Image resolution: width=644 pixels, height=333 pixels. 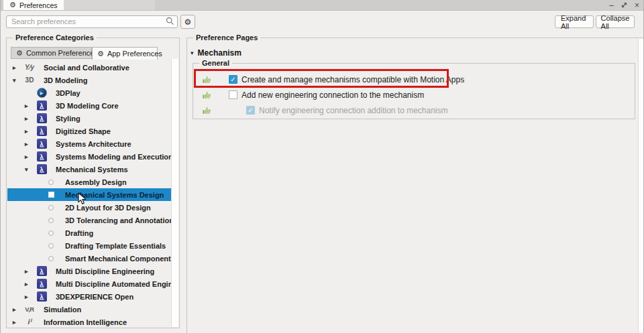 I want to click on tree-item: ▸ λ 3DEXPERIENCE Open, so click(x=90, y=296).